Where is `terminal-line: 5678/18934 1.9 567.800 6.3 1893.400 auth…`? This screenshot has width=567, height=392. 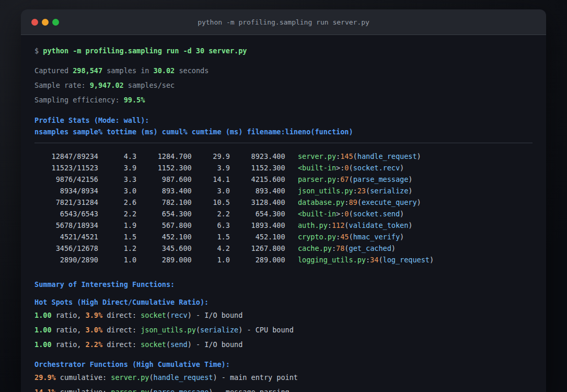
terminal-line: 5678/18934 1.9 567.800 6.3 1893.400 auth… is located at coordinates (283, 225).